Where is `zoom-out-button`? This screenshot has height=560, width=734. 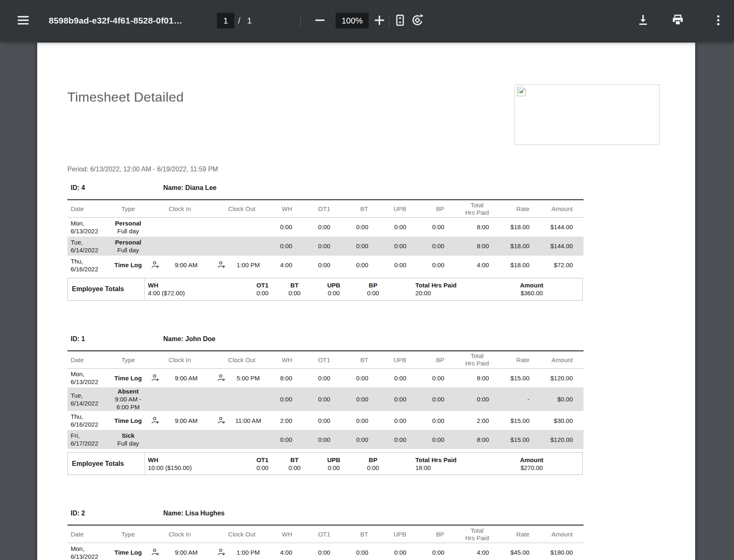 zoom-out-button is located at coordinates (320, 21).